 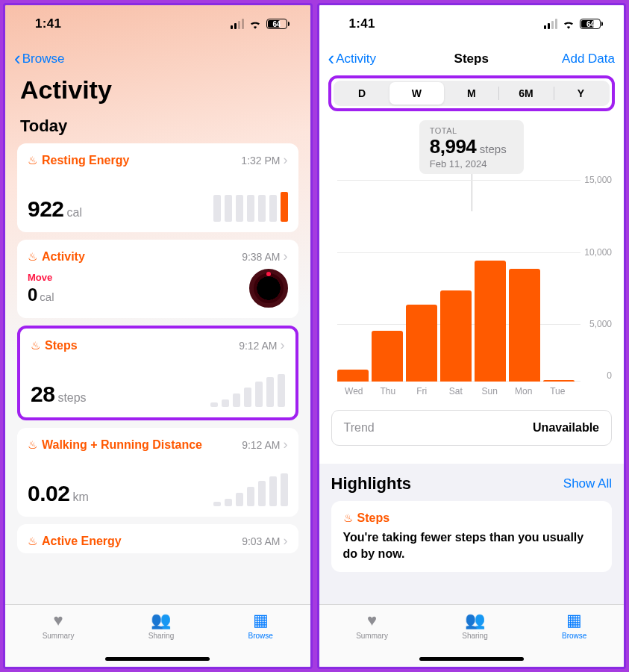 I want to click on status-time: 1:41, so click(x=363, y=24).